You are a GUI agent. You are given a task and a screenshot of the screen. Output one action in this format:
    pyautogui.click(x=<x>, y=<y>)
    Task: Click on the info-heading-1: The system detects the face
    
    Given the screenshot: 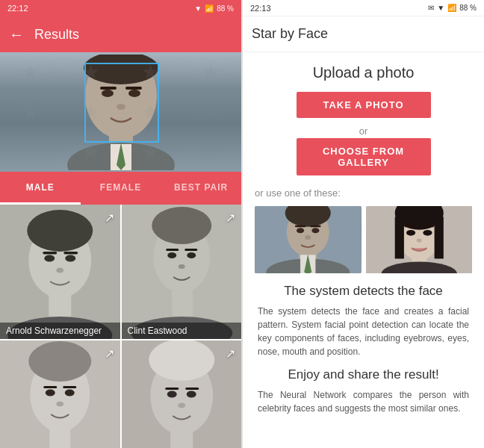 What is the action you would take?
    pyautogui.click(x=363, y=291)
    